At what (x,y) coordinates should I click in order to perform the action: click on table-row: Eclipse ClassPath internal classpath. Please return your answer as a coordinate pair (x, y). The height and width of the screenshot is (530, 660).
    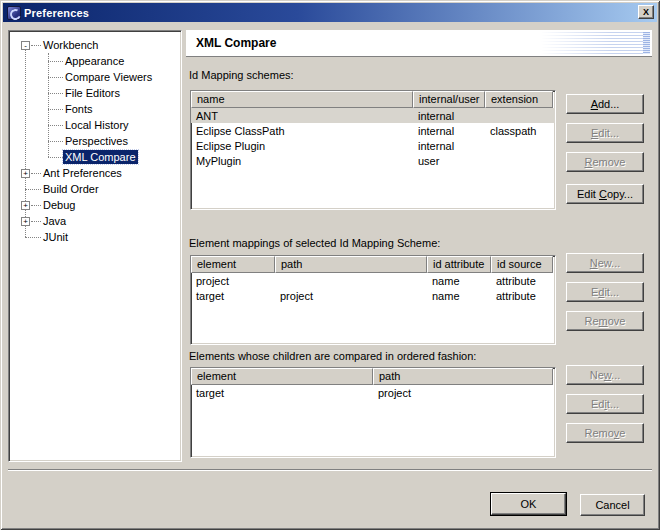
    Looking at the image, I should click on (373, 130).